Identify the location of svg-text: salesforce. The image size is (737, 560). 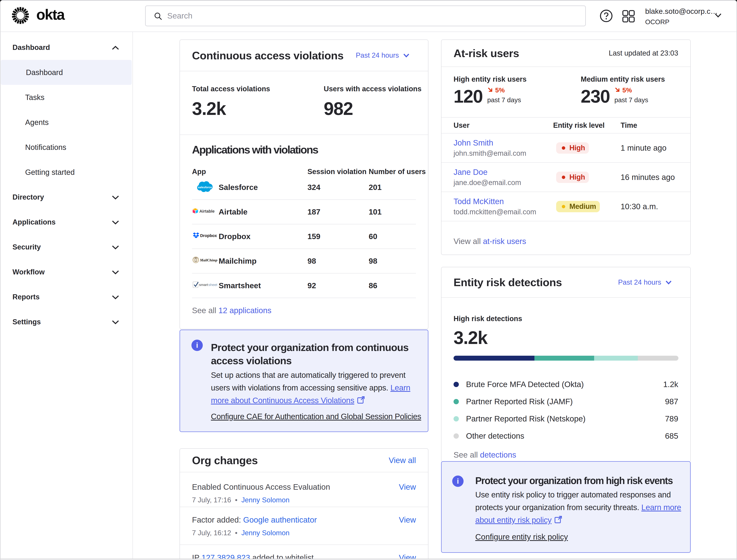
(205, 187).